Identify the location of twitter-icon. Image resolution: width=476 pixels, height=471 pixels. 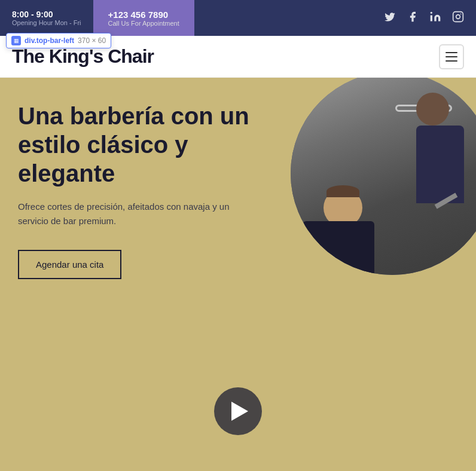
(390, 18).